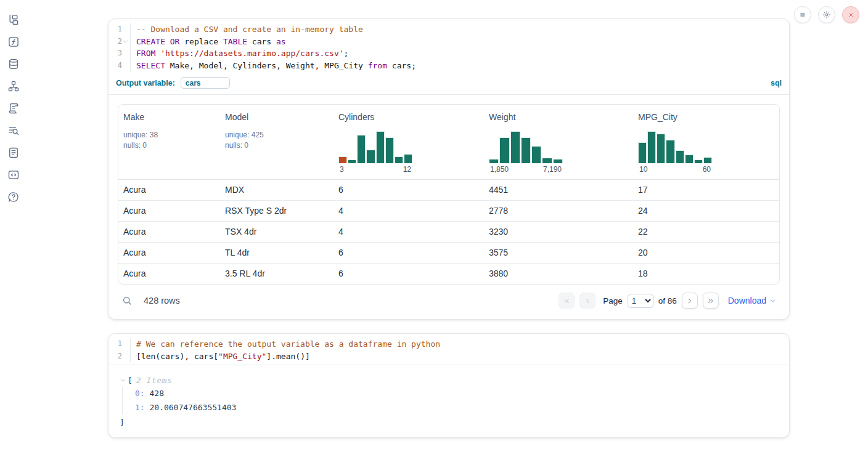  Describe the element at coordinates (449, 57) in the screenshot. I see `sql-code-editor: 1-- Download a CSV and create an in-memo…` at that location.